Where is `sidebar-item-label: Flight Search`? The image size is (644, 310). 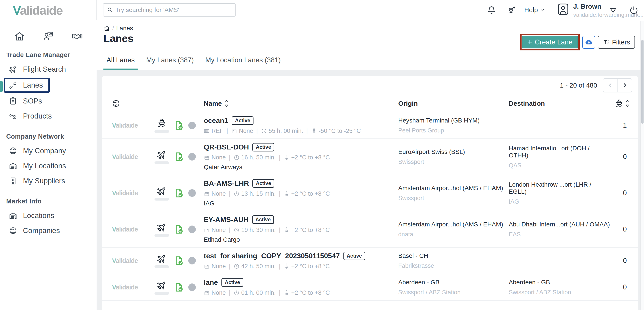
sidebar-item-label: Flight Search is located at coordinates (44, 69).